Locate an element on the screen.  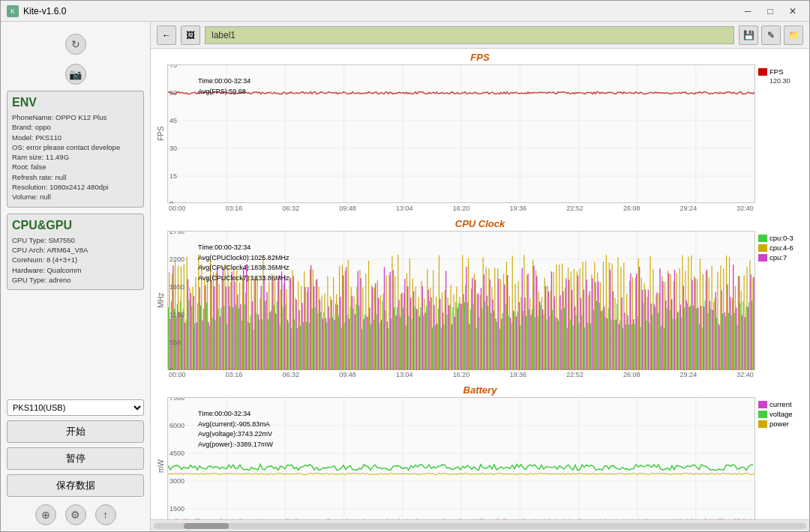
gpu-type: GPU Type: adreno is located at coordinates (75, 280).